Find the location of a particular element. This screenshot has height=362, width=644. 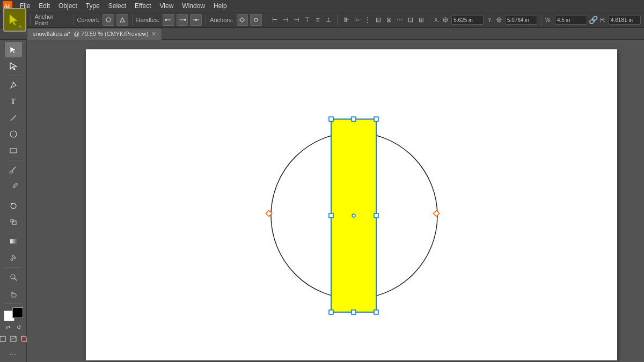

align-center-h: ⊣ is located at coordinates (286, 20).